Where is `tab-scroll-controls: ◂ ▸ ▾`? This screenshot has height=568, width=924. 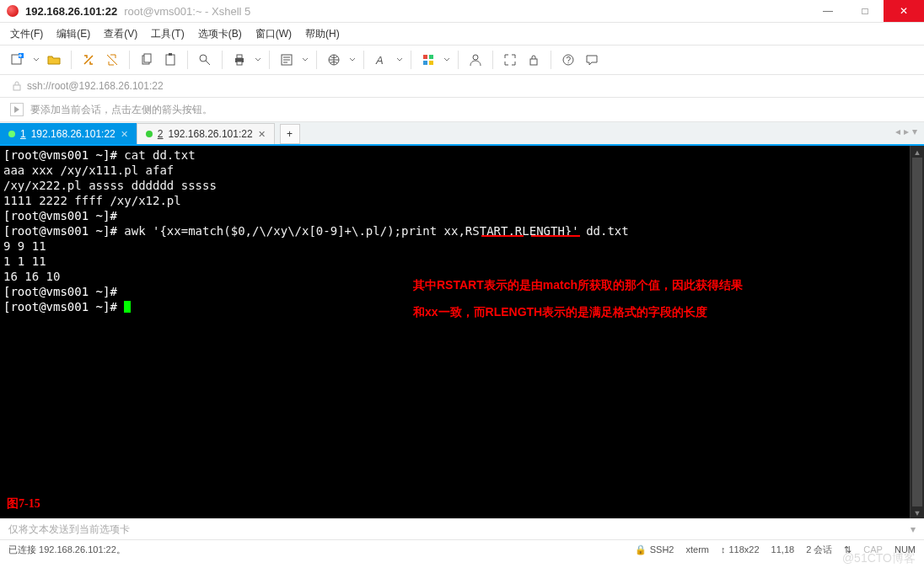 tab-scroll-controls: ◂ ▸ ▾ is located at coordinates (906, 131).